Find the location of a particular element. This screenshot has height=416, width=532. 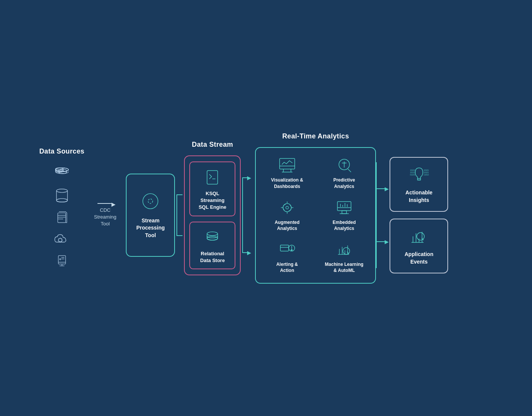

application-events-box: ApplicationEvents is located at coordinates (419, 246).